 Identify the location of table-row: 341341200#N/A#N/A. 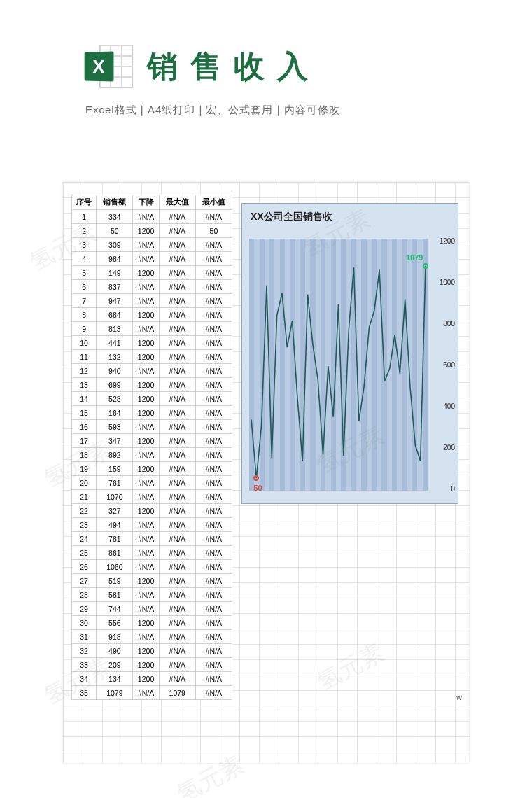
(153, 679).